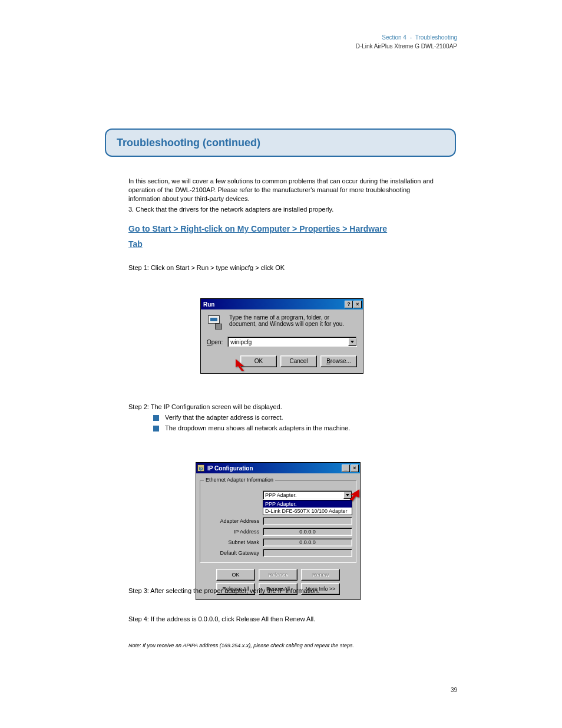 This screenshot has width=562, height=728. Describe the element at coordinates (224, 417) in the screenshot. I see `bullet-1-text: Verify that the adapter address is corre…` at that location.